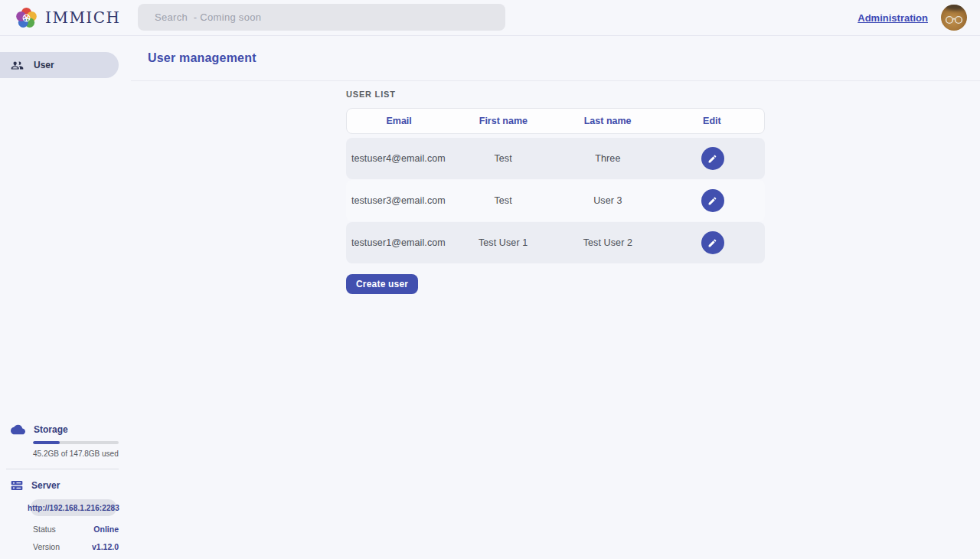 This screenshot has height=559, width=980. What do you see at coordinates (17, 485) in the screenshot?
I see `server-icon` at bounding box center [17, 485].